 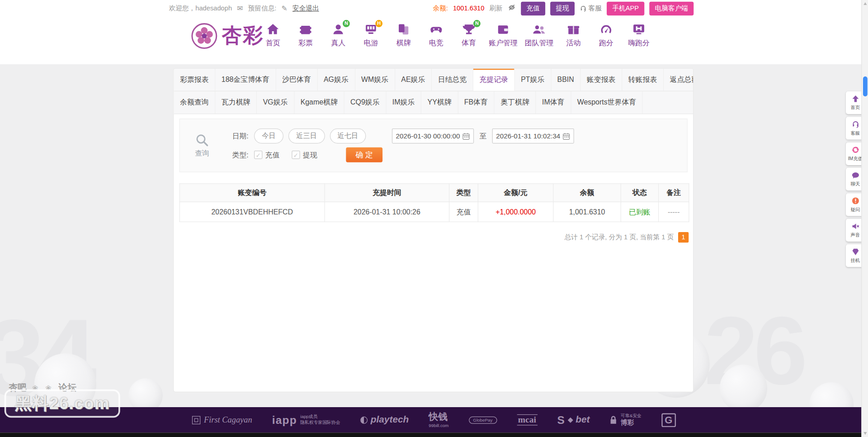 What do you see at coordinates (375, 80) in the screenshot?
I see `tab-wm: WM娱乐` at bounding box center [375, 80].